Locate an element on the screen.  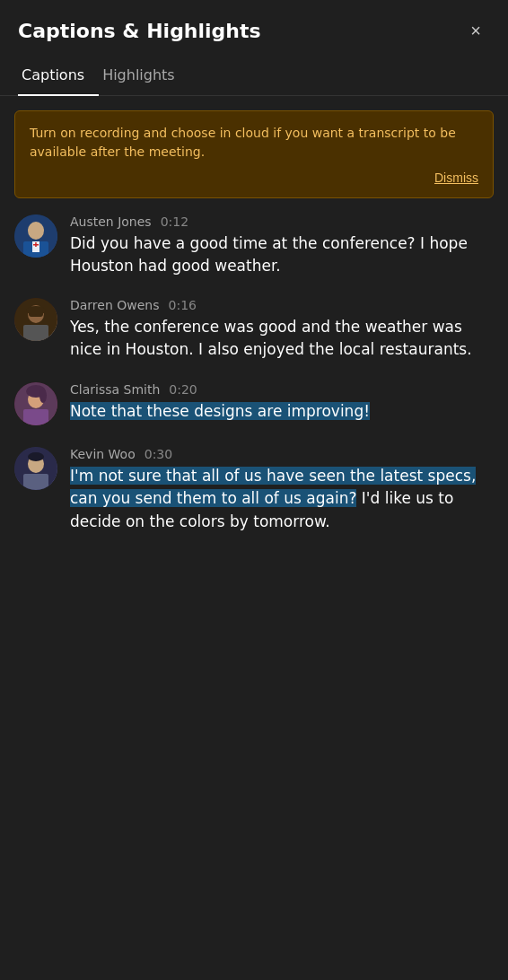
caption-content-2: Darren Owens 0:16 Yes, the conference wa… is located at coordinates (282, 328).